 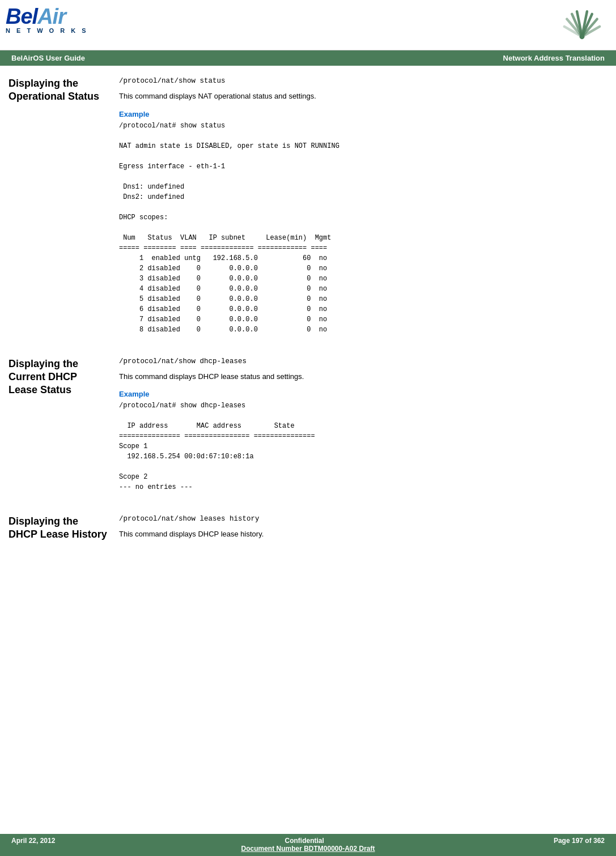 What do you see at coordinates (554, 58) in the screenshot?
I see `nav-right: Network Address Translation` at bounding box center [554, 58].